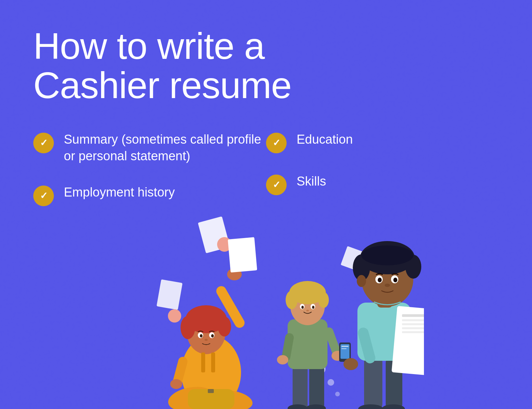  I want to click on checklist-label-education: Education, so click(325, 140).